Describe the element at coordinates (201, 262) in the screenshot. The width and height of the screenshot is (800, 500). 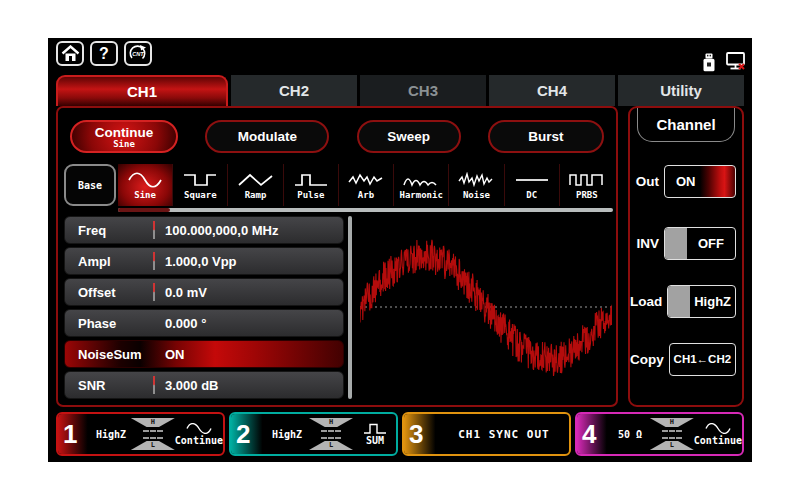
I see `param-ampl-value: 1.000,0 Vpp` at that location.